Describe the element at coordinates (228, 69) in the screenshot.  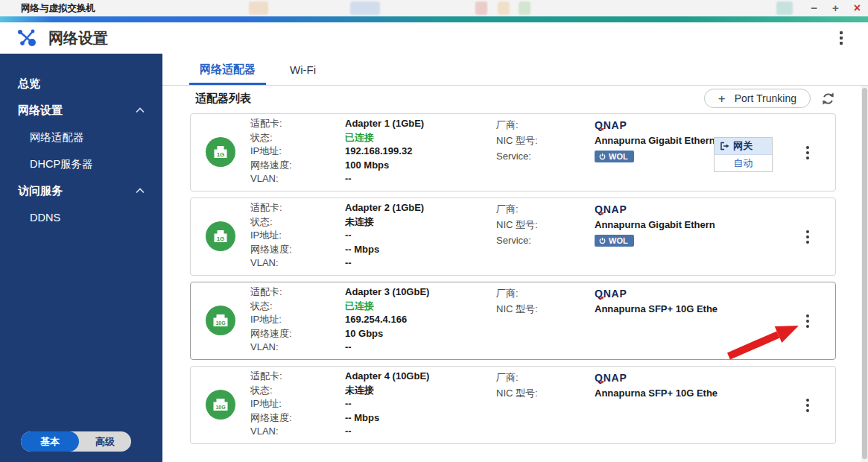
I see `tab-network-adapters: 网络适配器` at that location.